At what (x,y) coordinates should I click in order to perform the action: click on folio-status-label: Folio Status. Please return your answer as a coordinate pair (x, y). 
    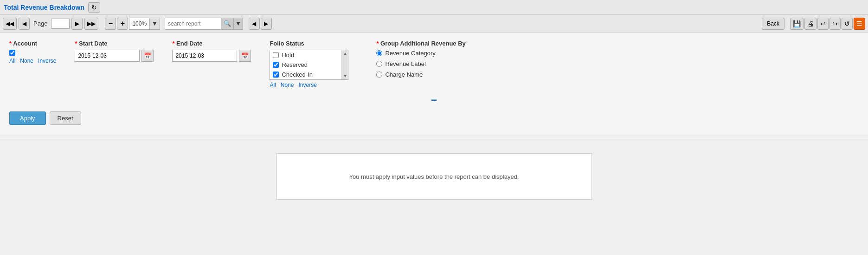
    Looking at the image, I should click on (309, 44).